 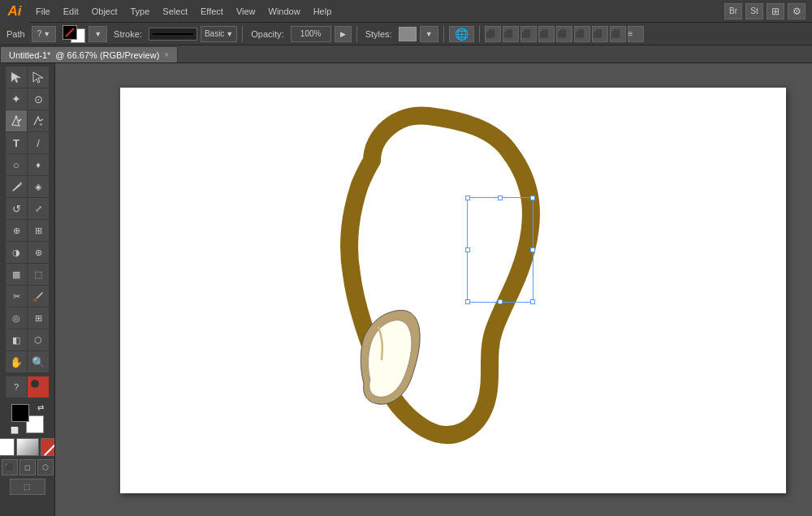 I want to click on tool-row-2: ✦ ⊙, so click(x=28, y=99).